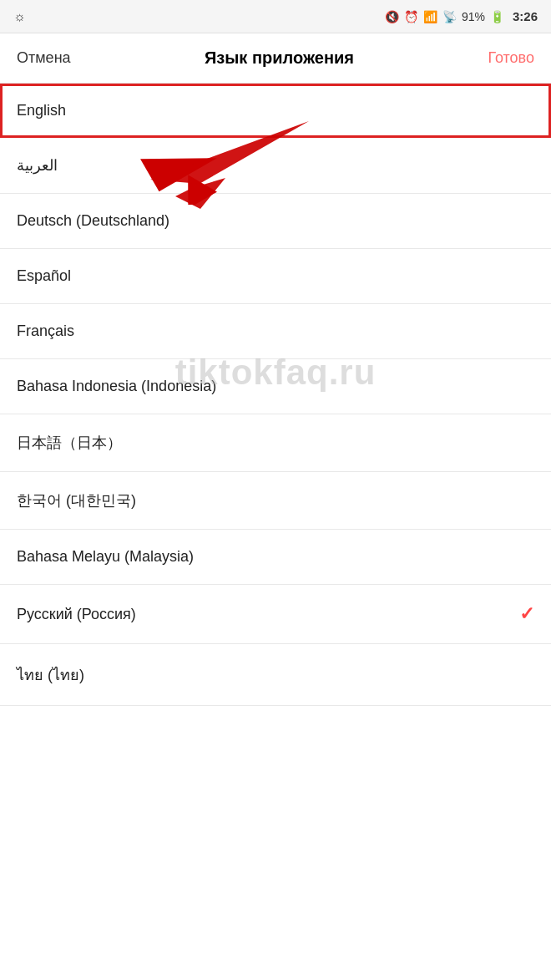 The image size is (551, 980). What do you see at coordinates (77, 615) in the screenshot?
I see `language-name: Русский (Россия)` at bounding box center [77, 615].